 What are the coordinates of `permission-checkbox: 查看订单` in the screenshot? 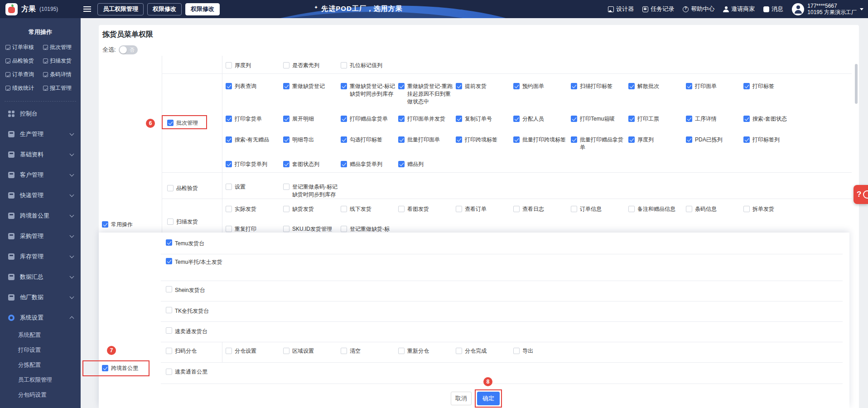 It's located at (485, 209).